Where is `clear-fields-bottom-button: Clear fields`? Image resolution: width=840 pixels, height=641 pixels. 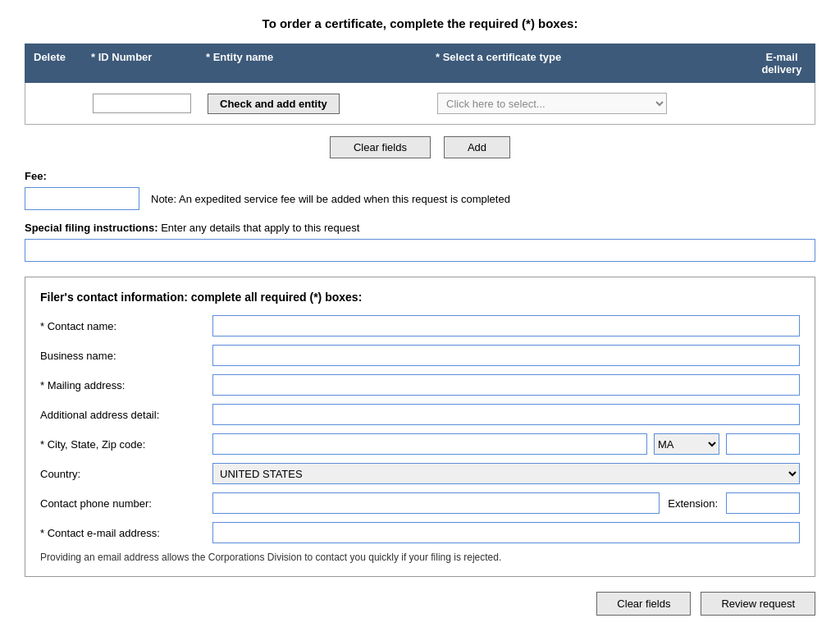
clear-fields-bottom-button: Clear fields is located at coordinates (643, 604).